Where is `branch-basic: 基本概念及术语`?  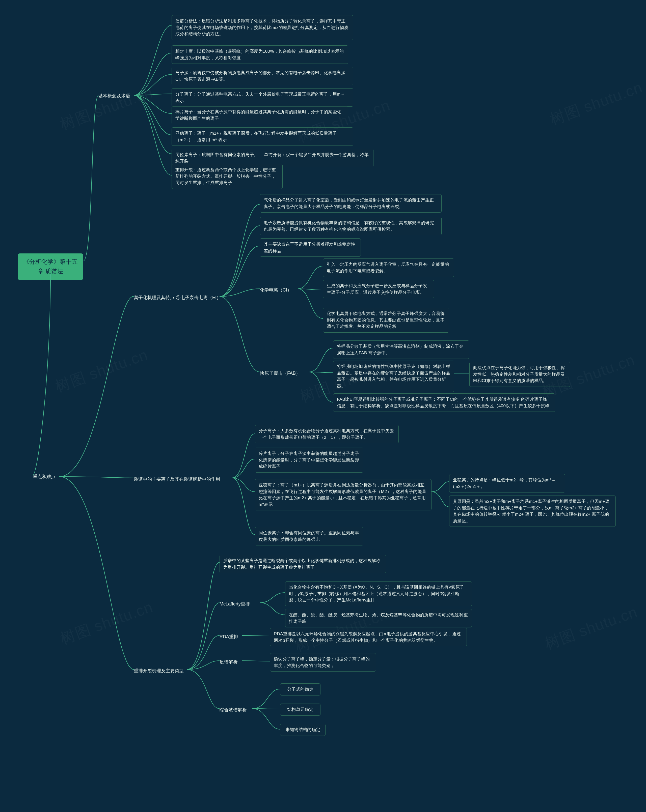
branch-basic: 基本概念及术语 is located at coordinates (114, 96).